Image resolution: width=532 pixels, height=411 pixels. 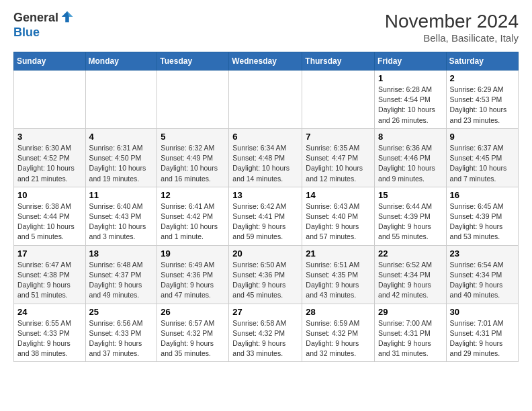 I want to click on day-number: 4, so click(x=122, y=137).